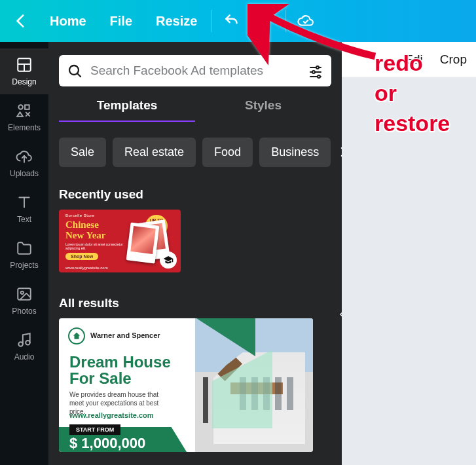 The image size is (476, 465). What do you see at coordinates (195, 71) in the screenshot?
I see `search-input` at bounding box center [195, 71].